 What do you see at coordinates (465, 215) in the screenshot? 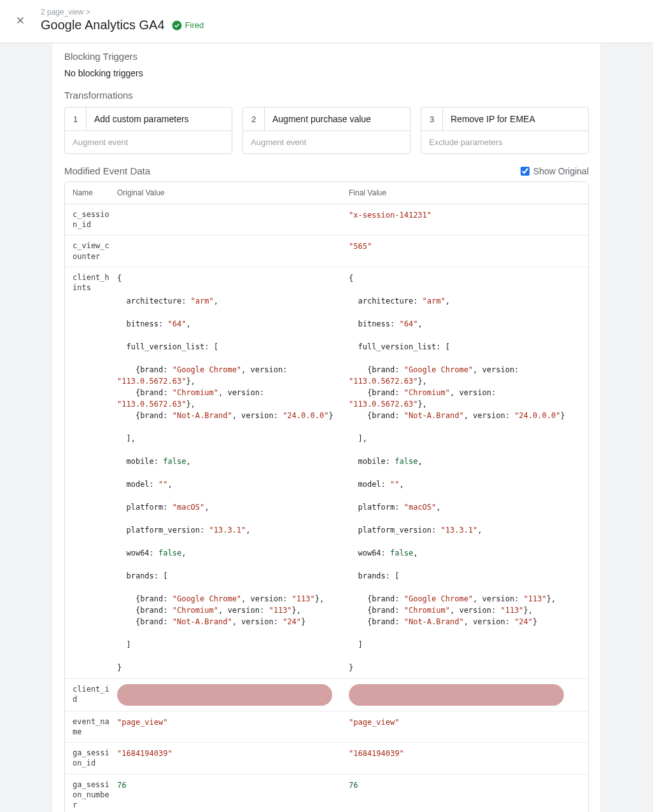
I see `row-final: "x-session-141231"` at bounding box center [465, 215].